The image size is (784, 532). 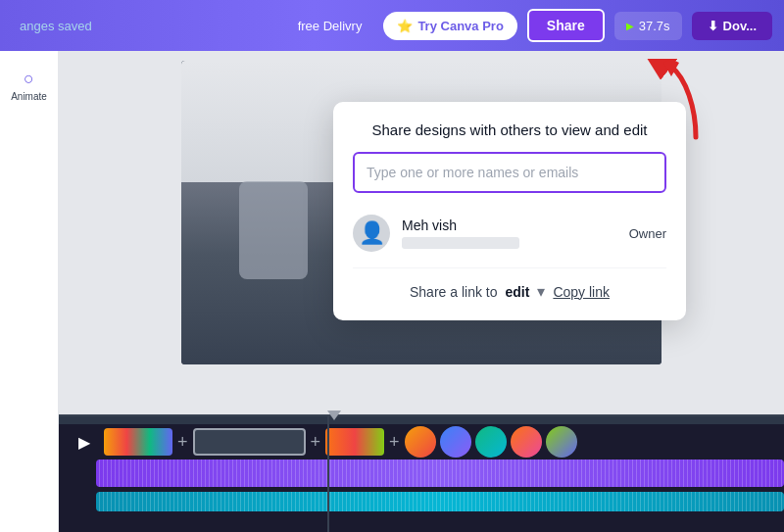 What do you see at coordinates (394, 443) in the screenshot?
I see `add-clip-button-3: +` at bounding box center [394, 443].